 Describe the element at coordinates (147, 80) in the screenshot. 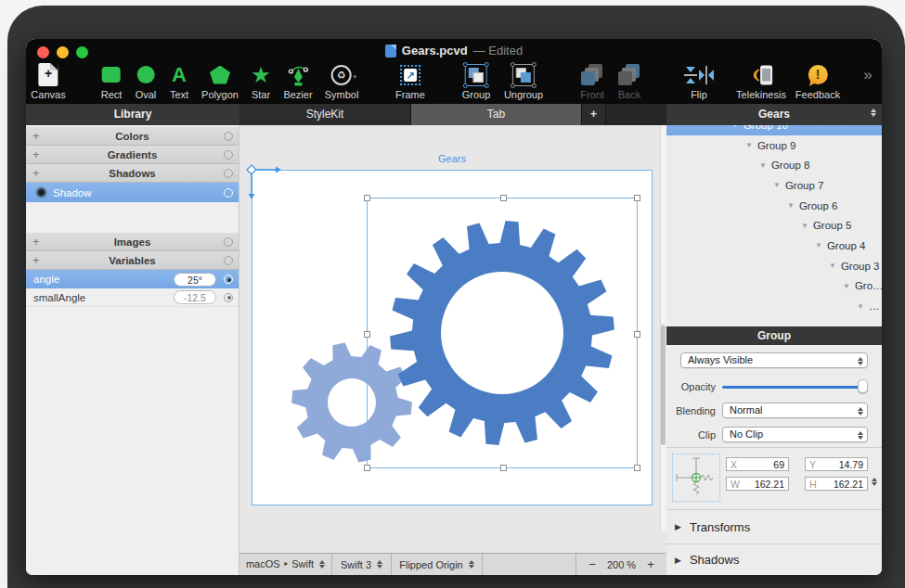

I see `tool-oval: Oval` at that location.